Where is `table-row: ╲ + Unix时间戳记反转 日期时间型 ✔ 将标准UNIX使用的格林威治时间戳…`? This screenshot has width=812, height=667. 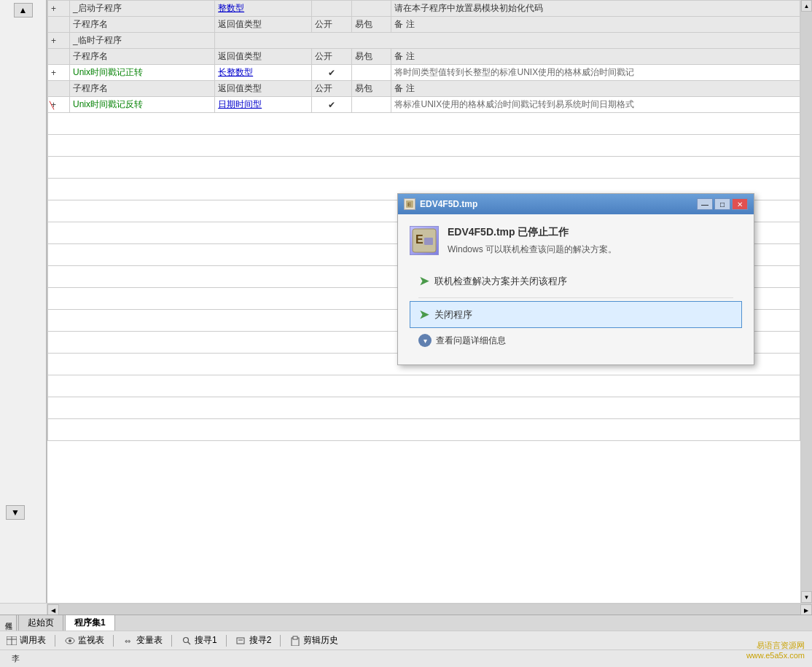 table-row: ╲ + Unix时间戳记反转 日期时间型 ✔ 将标准UNIX使用的格林威治时间戳… is located at coordinates (424, 105).